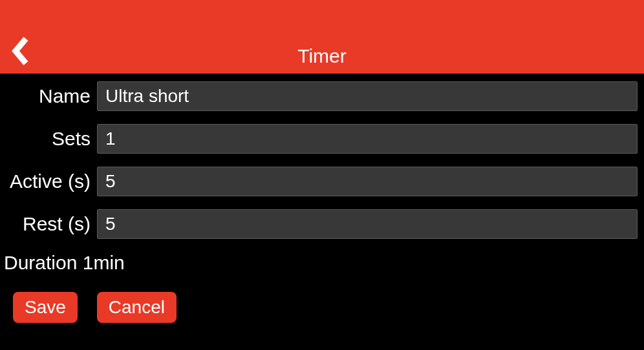 Image resolution: width=644 pixels, height=350 pixels. Describe the element at coordinates (322, 181) in the screenshot. I see `form-row-active: Active (s)` at that location.